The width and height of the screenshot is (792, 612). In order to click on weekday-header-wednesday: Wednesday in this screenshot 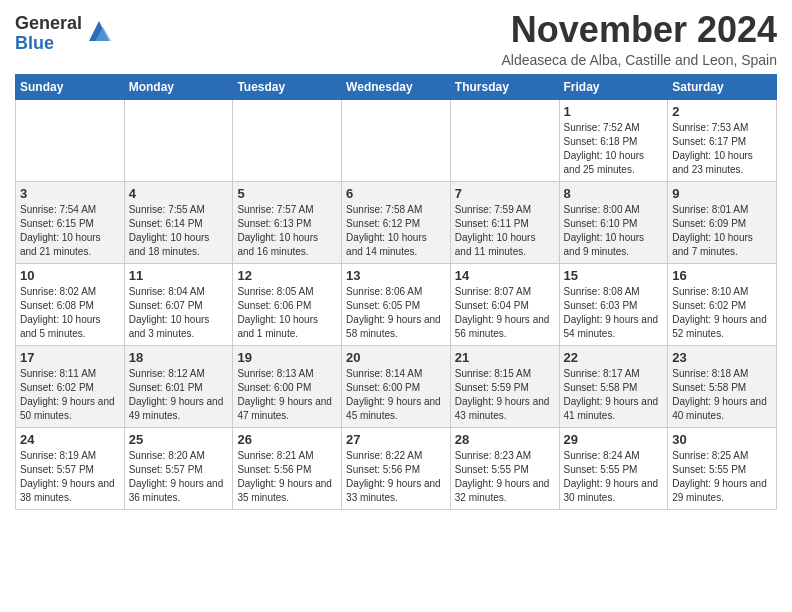, I will do `click(396, 86)`.